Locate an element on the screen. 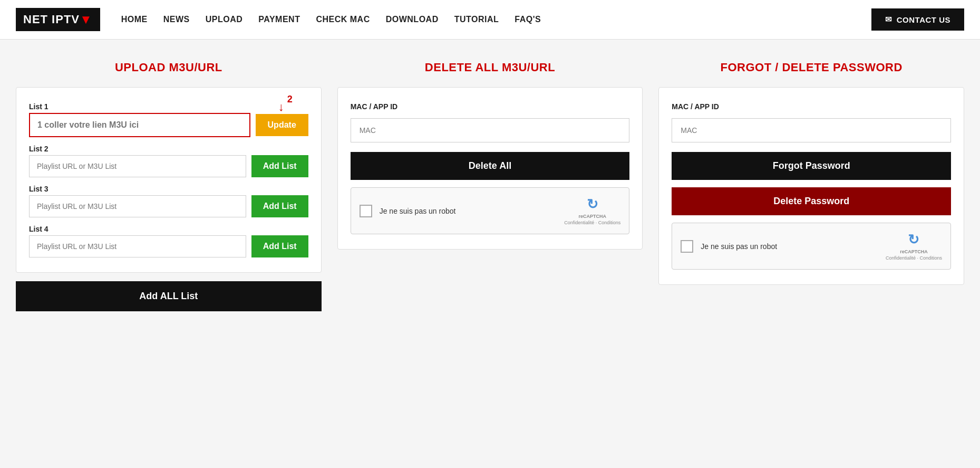 Image resolution: width=980 pixels, height=468 pixels. arrow-down-icon: ↓ is located at coordinates (282, 107).